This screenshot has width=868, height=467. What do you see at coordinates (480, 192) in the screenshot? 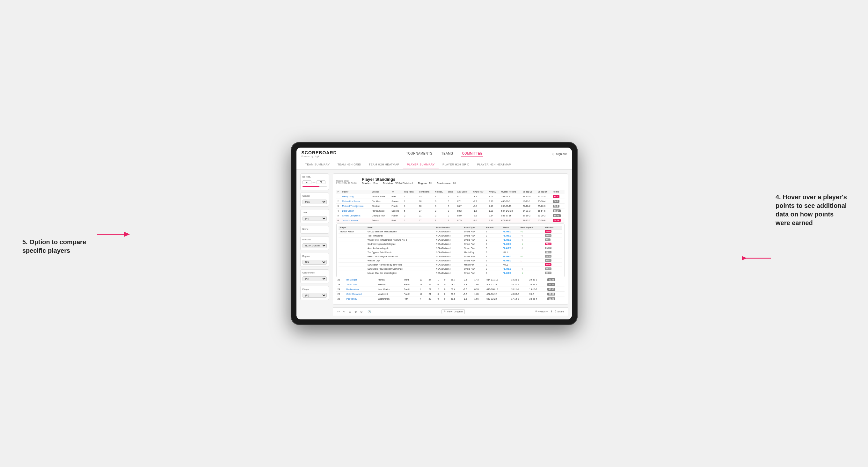
I see `col-to-par: Avg to Par` at bounding box center [480, 192].